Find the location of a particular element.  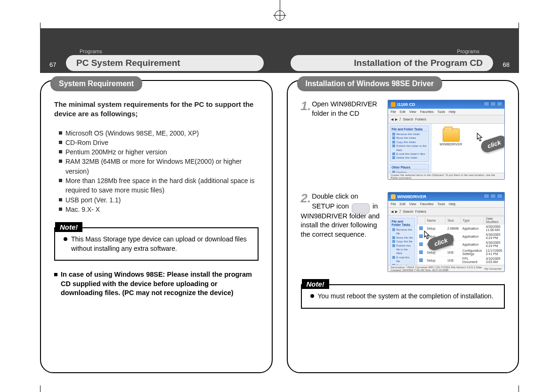

explorer-window-1: I1100 CD File Edit View Favorites Tools … is located at coordinates (446, 140).